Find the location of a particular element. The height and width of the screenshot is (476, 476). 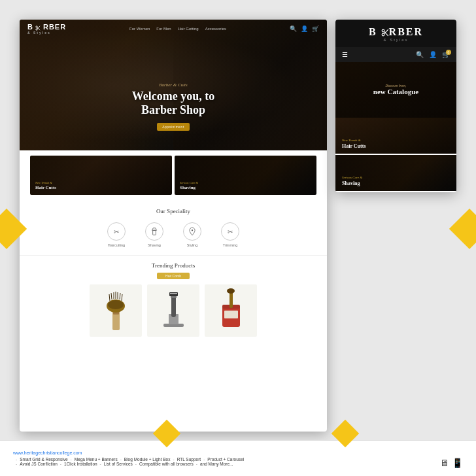

feature-blog: Blog Module + Light Box is located at coordinates (148, 459).